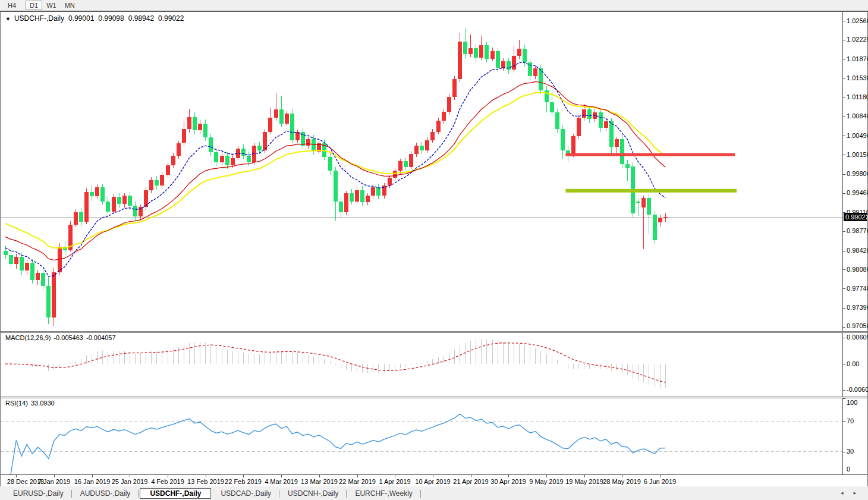  I want to click on tab-audusd-daily: AUDUSD-,Daily, so click(106, 493).